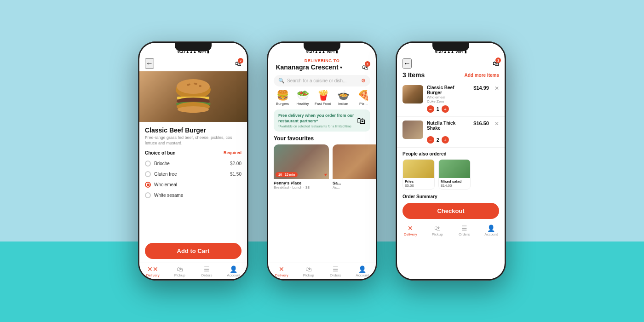 The width and height of the screenshot is (644, 322). I want to click on radio-wholemeal, so click(148, 185).